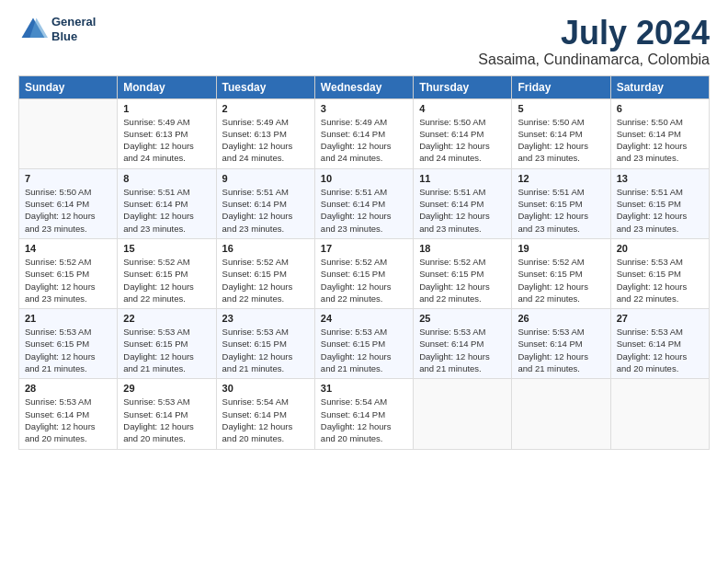 Image resolution: width=728 pixels, height=563 pixels. Describe the element at coordinates (167, 133) in the screenshot. I see `calendar-cell: 1 Sunrise: 5:49 AMSunset: 6:13 PMDayligh…` at that location.